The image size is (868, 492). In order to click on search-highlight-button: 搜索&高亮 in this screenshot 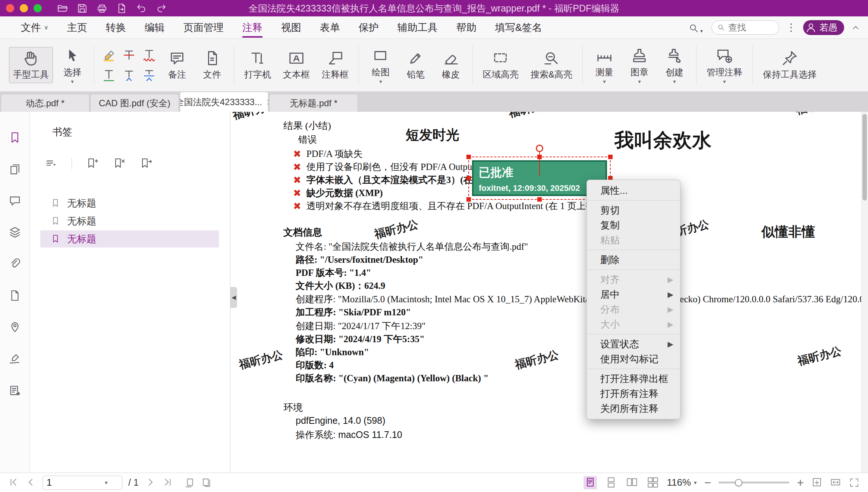, I will do `click(551, 65)`.